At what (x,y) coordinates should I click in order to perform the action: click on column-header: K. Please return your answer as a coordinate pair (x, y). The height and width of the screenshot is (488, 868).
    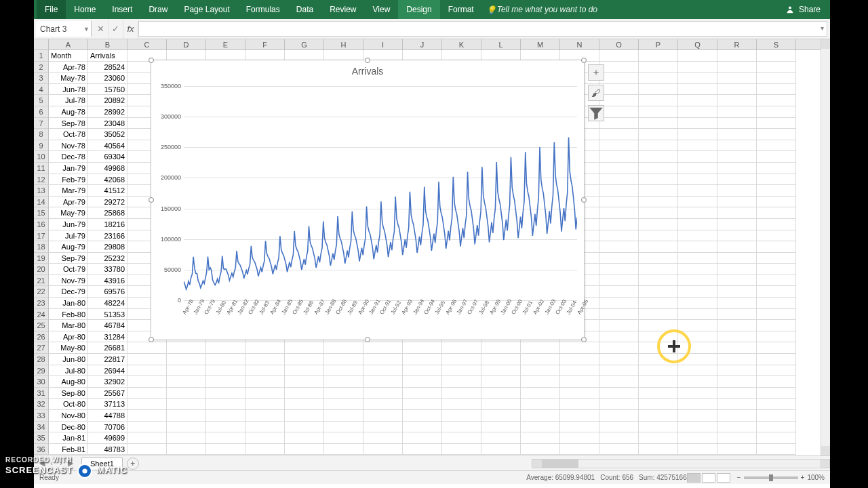
    Looking at the image, I should click on (462, 45).